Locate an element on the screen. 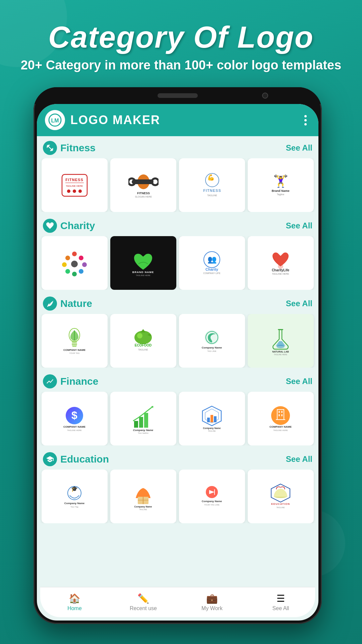 The image size is (362, 644). charity-see-all: See All is located at coordinates (299, 226).